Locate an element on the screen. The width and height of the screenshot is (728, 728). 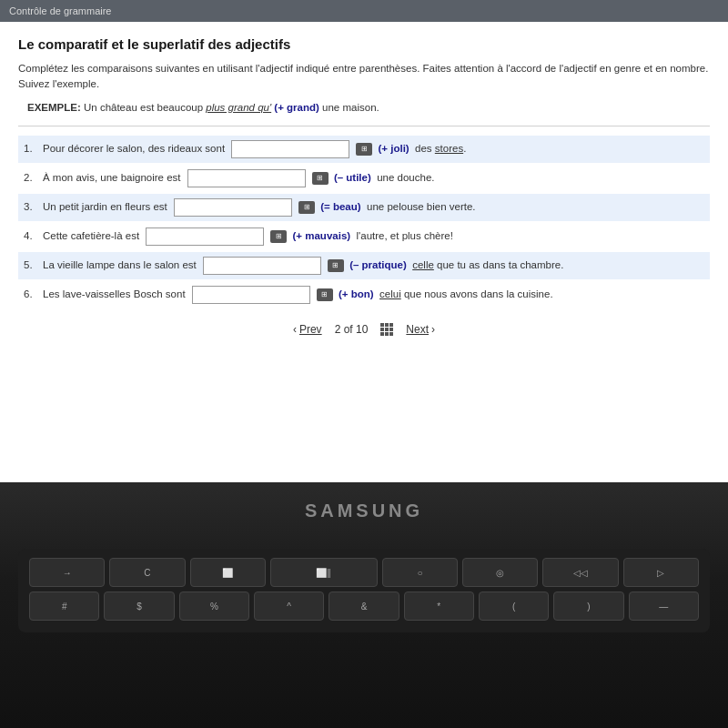
total-pages: 10 is located at coordinates (362, 329).